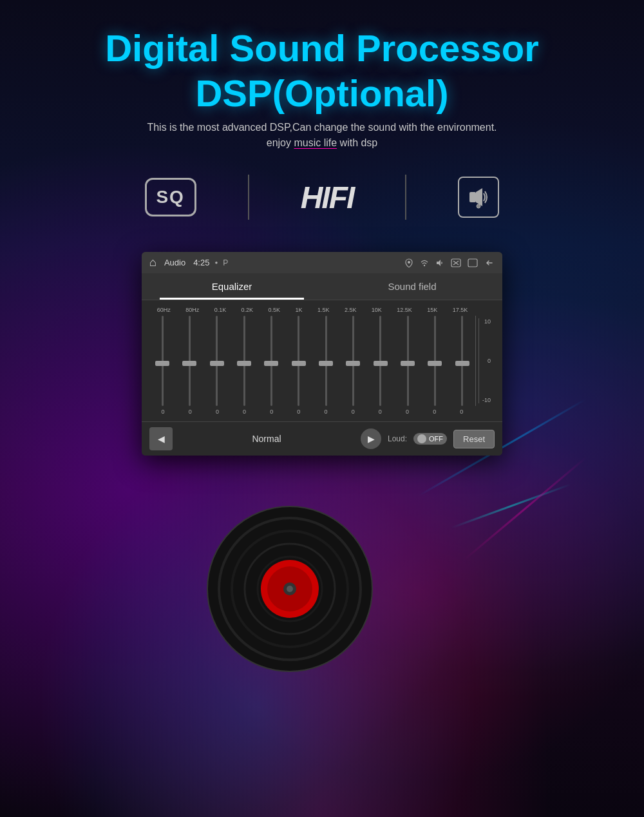 This screenshot has height=817, width=644. Describe the element at coordinates (322, 354) in the screenshot. I see `app-screenshot: ⌂ Audio 4:25 ● P Equali` at that location.